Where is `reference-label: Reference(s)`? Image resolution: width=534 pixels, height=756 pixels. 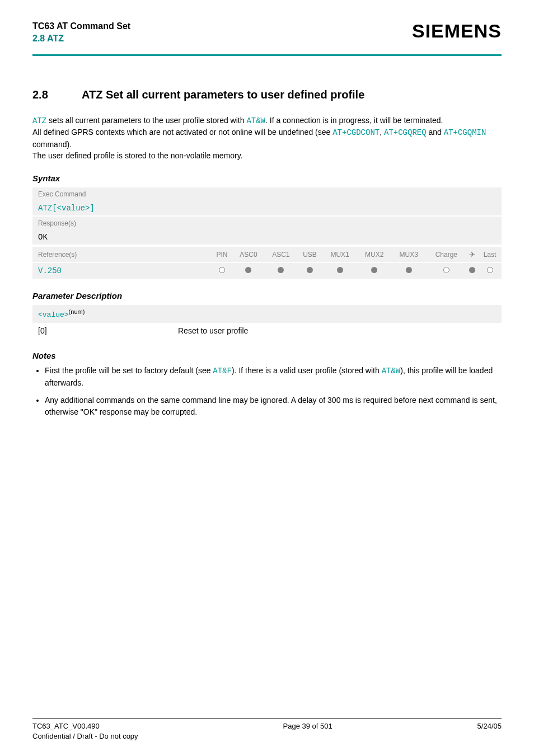
reference-label: Reference(s) is located at coordinates (122, 255).